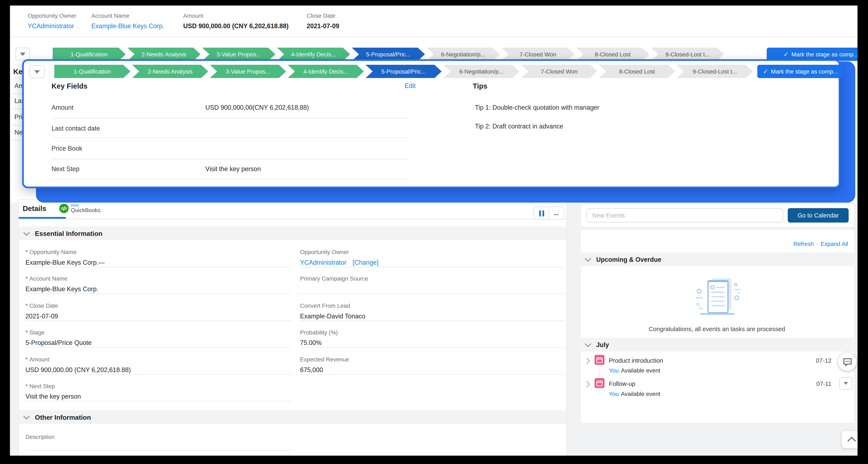  Describe the element at coordinates (717, 216) in the screenshot. I see `new-event-card: Go to Calendar` at that location.